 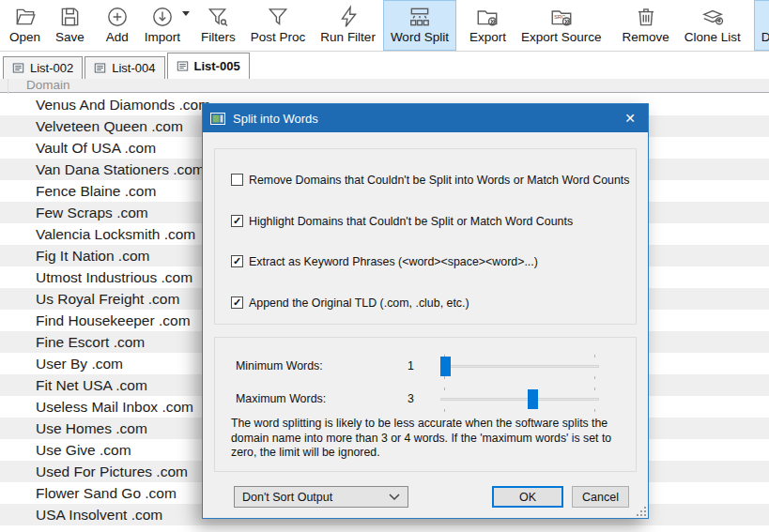 What do you see at coordinates (128, 66) in the screenshot?
I see `tab-bar: List-002 List-004 List-005` at bounding box center [128, 66].